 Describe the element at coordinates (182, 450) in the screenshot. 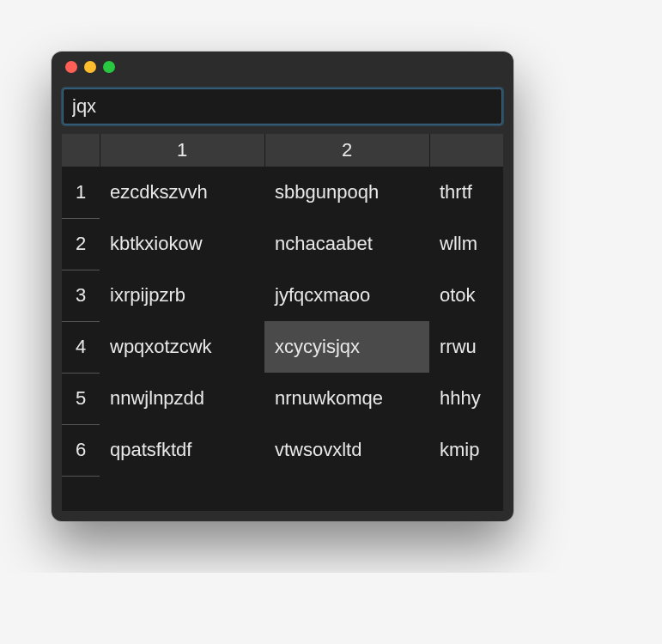

I see `cell: qpatsfktdf` at that location.